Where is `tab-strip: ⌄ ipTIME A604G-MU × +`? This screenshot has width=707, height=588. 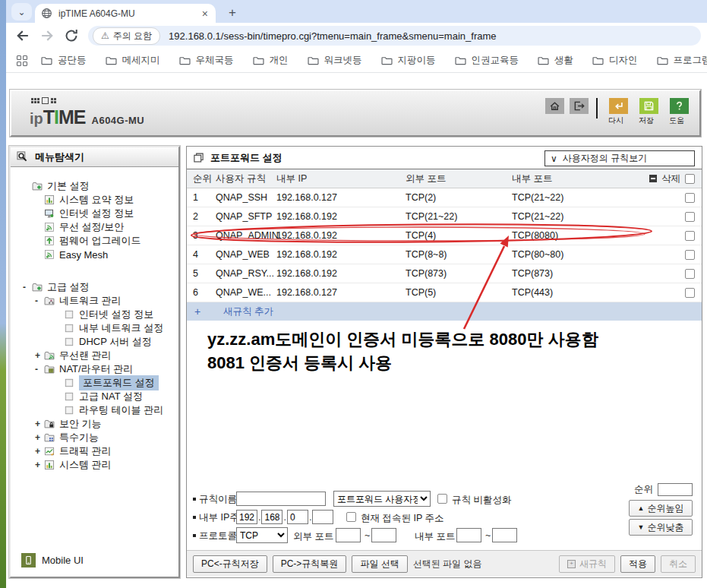
tab-strip: ⌄ ipTIME A604G-MU × + is located at coordinates (357, 11).